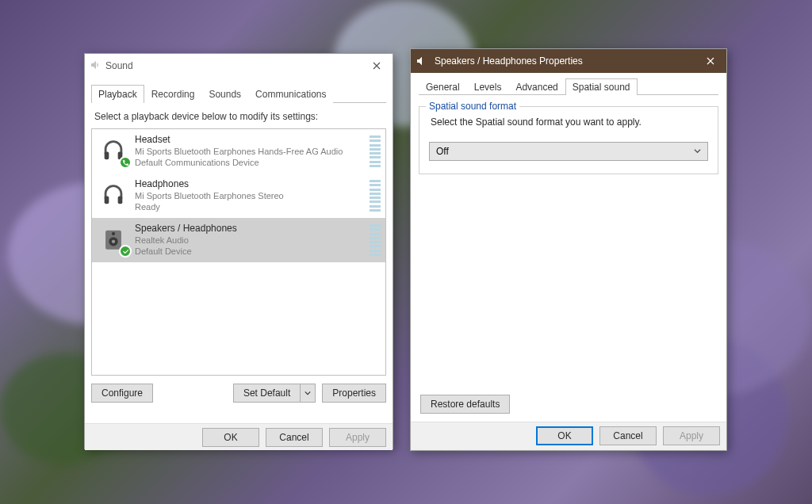  What do you see at coordinates (125, 251) in the screenshot?
I see `check-badge-icon` at bounding box center [125, 251].